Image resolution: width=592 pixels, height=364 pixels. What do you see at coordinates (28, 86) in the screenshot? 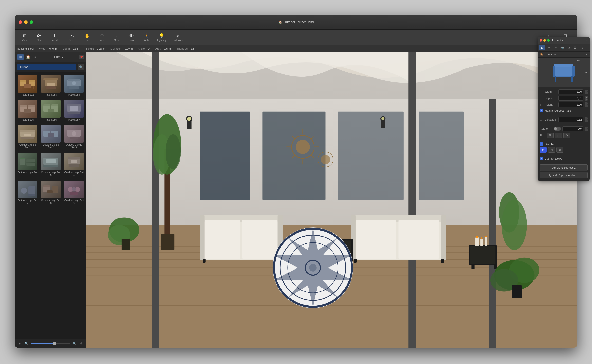
I see `library-item-patio2: Patio Set 2` at bounding box center [28, 86].